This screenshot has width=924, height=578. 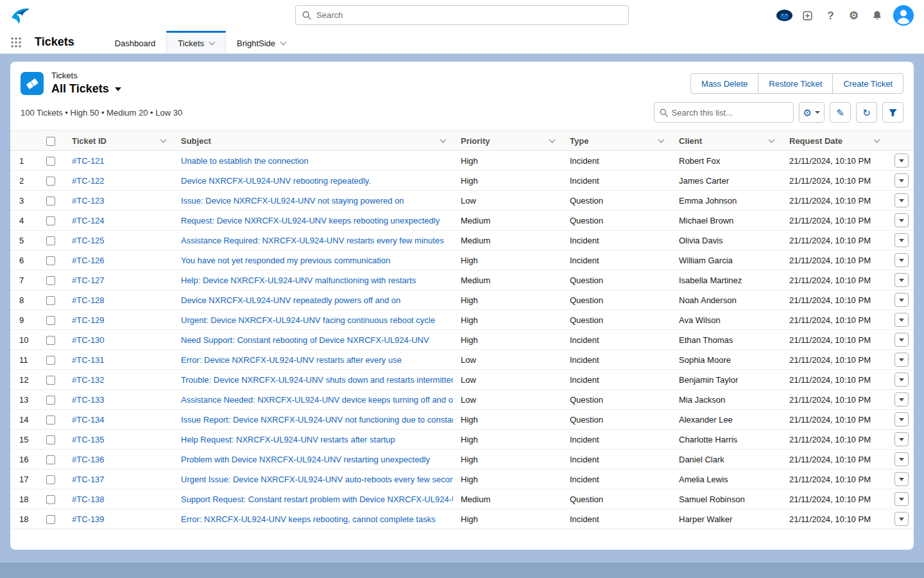 I want to click on column-header-request-date: Request Date, so click(x=834, y=141).